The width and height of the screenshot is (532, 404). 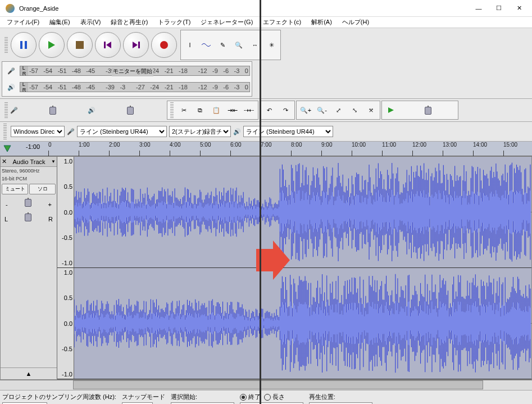 What do you see at coordinates (29, 373) in the screenshot?
I see `collapse-button: ▲` at bounding box center [29, 373].